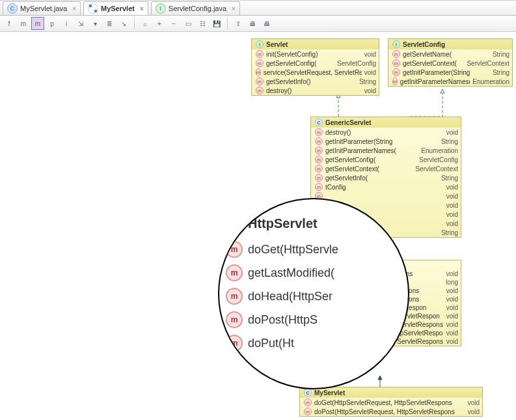 The height and width of the screenshot is (420, 516). Describe the element at coordinates (338, 133) in the screenshot. I see `member-name: destroy()` at that location.